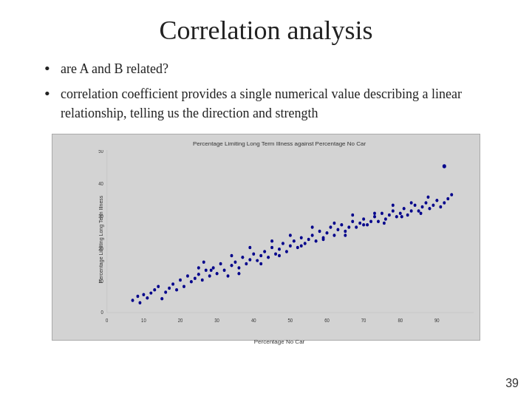 Image resolution: width=532 pixels, height=399 pixels. Describe the element at coordinates (273, 103) in the screenshot. I see `bullet-item-2: • correlation coefficient provides a sin…` at that location.